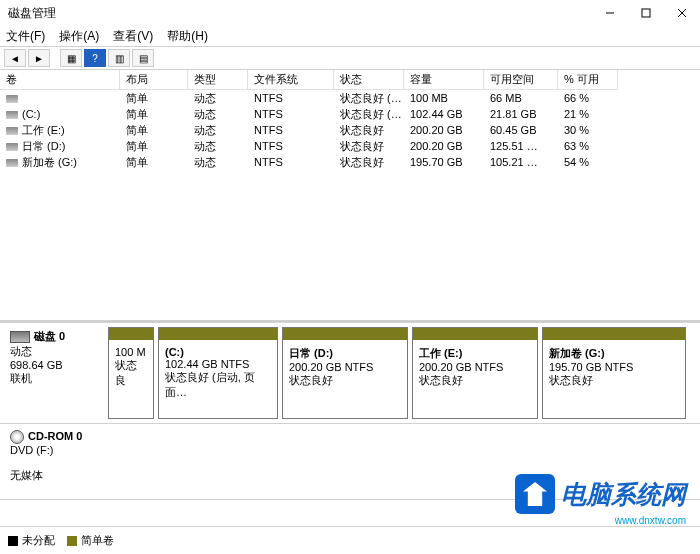 The height and width of the screenshot is (554, 700). I want to click on col-percent: % 可用, so click(588, 80).